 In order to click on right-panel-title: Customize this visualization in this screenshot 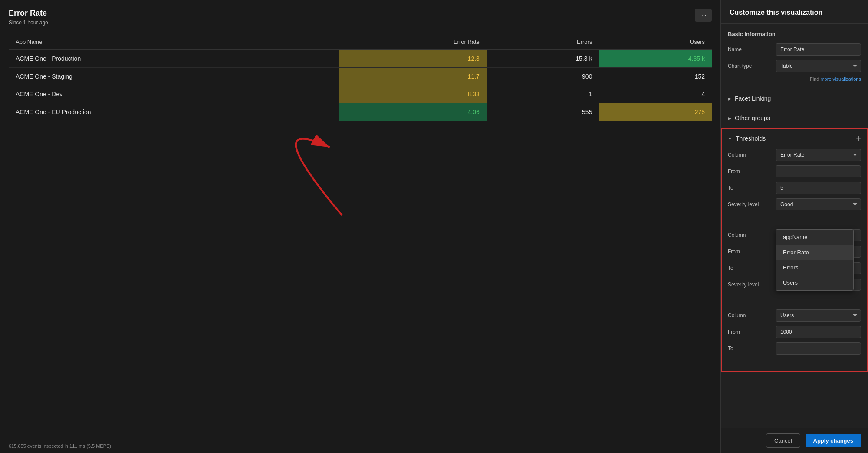, I will do `click(794, 12)`.